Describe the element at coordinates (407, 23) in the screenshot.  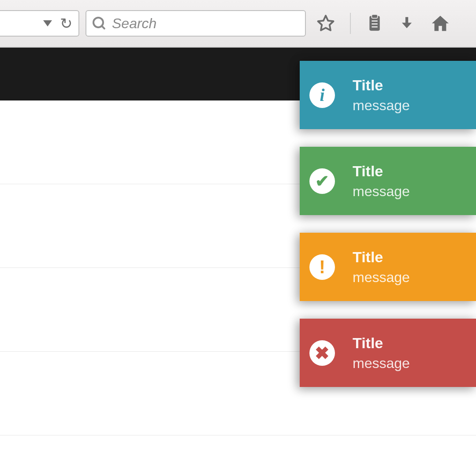
I see `download-icon` at that location.